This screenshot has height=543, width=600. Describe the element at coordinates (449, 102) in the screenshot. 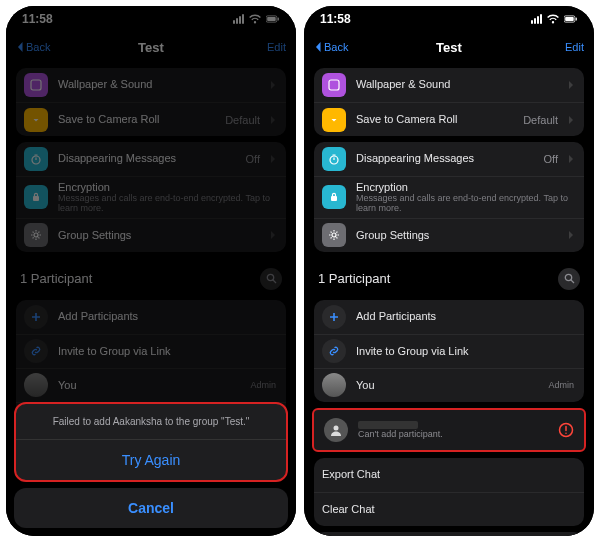

I see `settings-group-1: Wallpaper & Sound Save to Camera Roll De…` at that location.